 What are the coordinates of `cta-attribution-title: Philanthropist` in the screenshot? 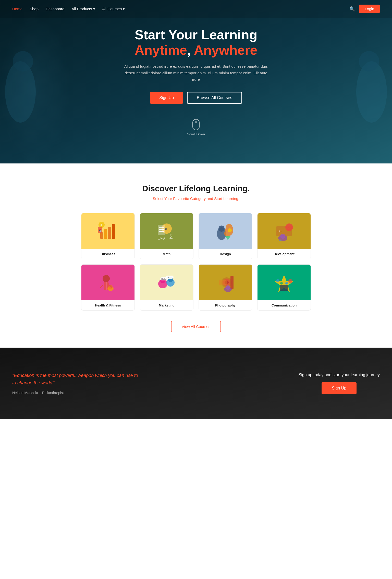 It's located at (53, 393).